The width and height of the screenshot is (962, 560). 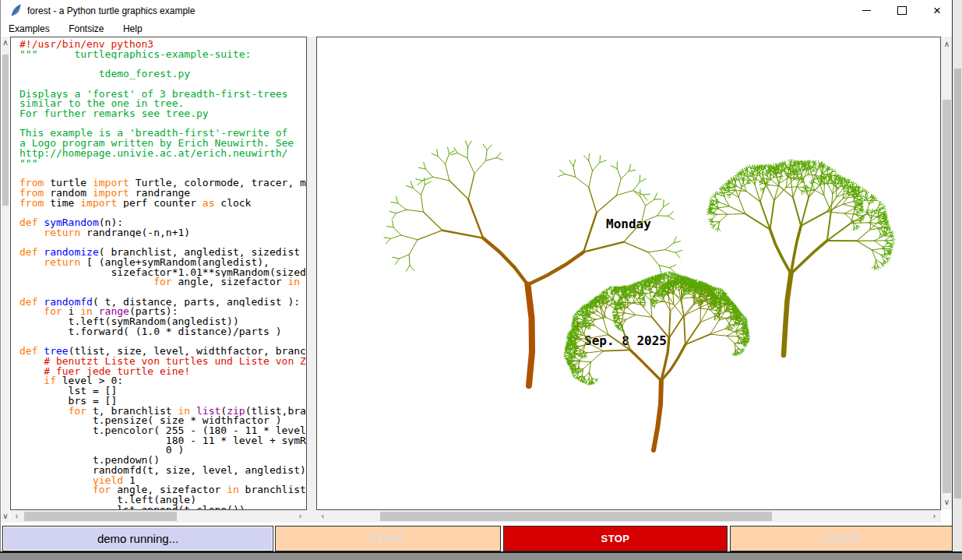 I want to click on code-vscroll-thumb, so click(x=5, y=130).